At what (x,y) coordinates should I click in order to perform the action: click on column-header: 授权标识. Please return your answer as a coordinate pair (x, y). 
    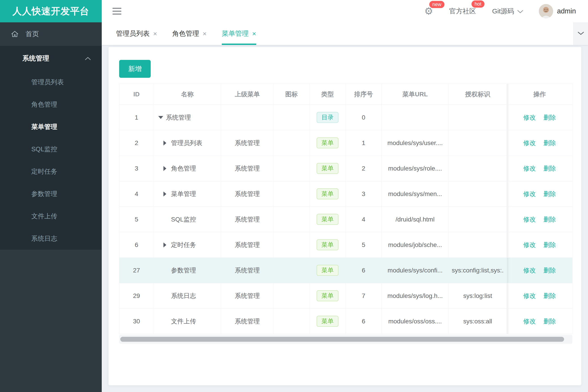
    Looking at the image, I should click on (478, 94).